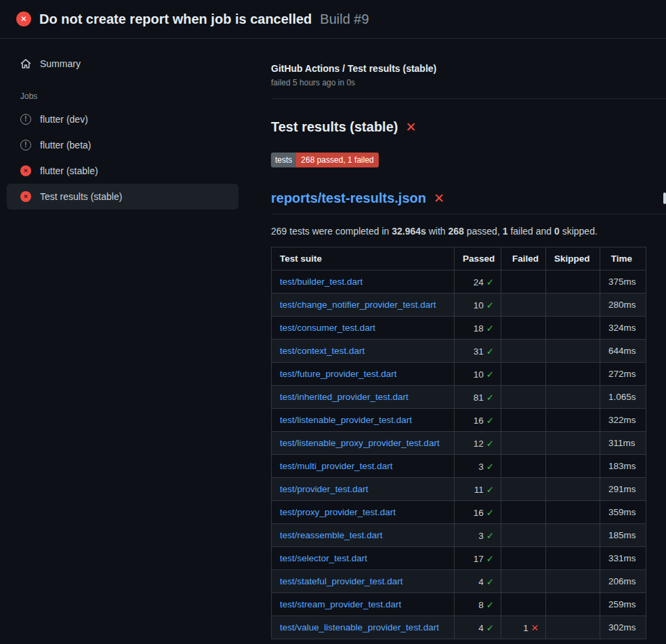 The width and height of the screenshot is (666, 644). Describe the element at coordinates (478, 443) in the screenshot. I see `passed-cell: 12✓` at that location.